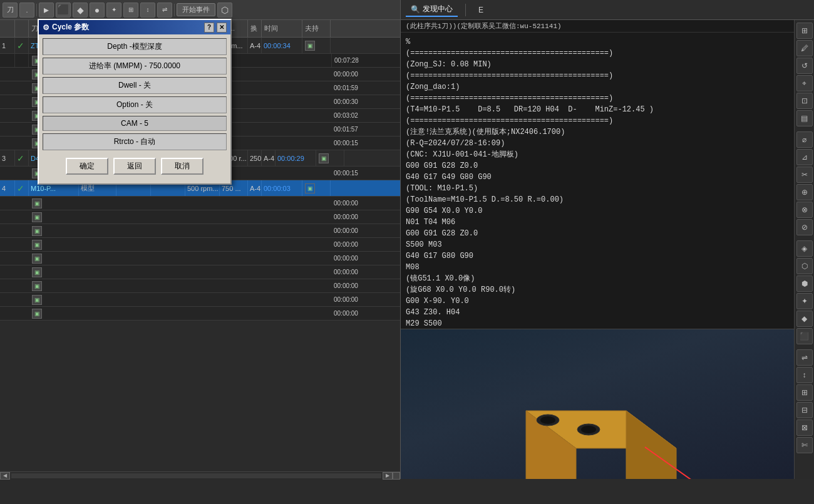 This screenshot has width=814, height=504. Describe the element at coordinates (396, 476) in the screenshot. I see `corner-btn` at that location.